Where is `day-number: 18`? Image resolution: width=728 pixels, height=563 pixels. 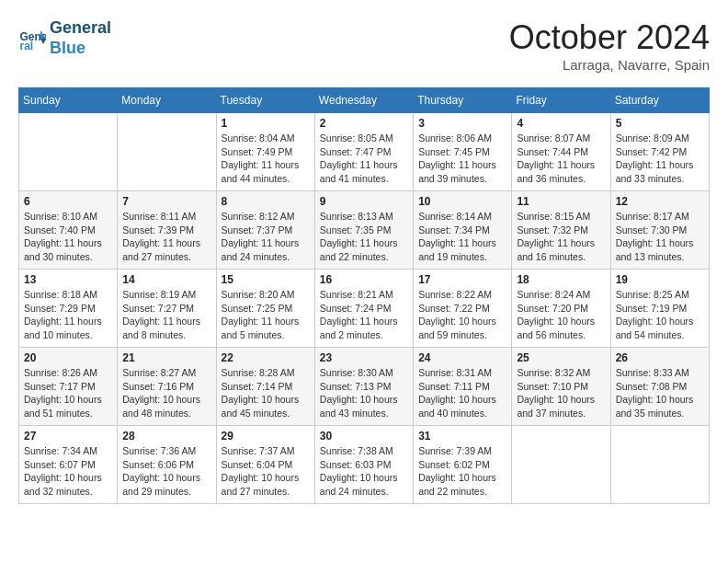
day-number: 18 is located at coordinates (561, 280).